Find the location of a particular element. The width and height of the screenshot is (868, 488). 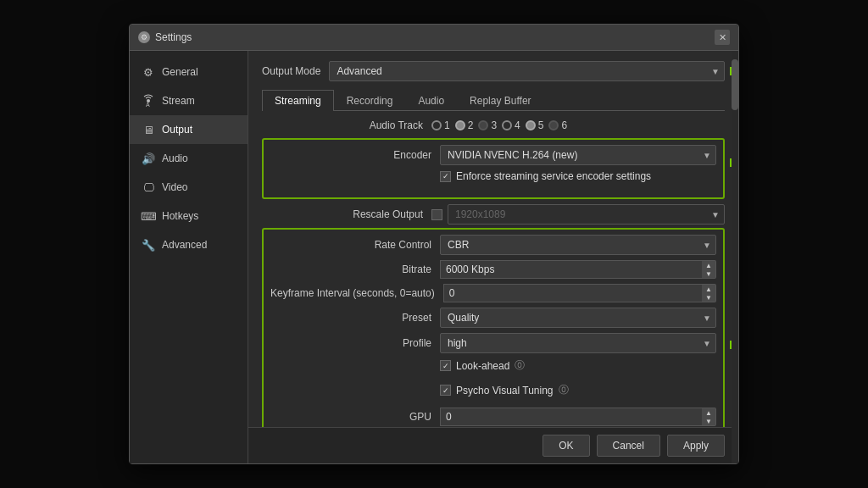

preset-label: Preset is located at coordinates (355, 318).